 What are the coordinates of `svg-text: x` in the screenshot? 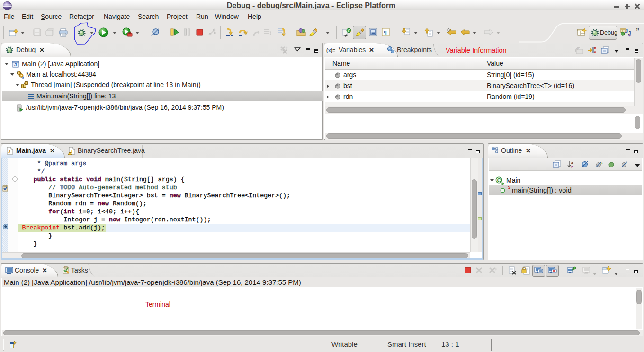 It's located at (578, 49).